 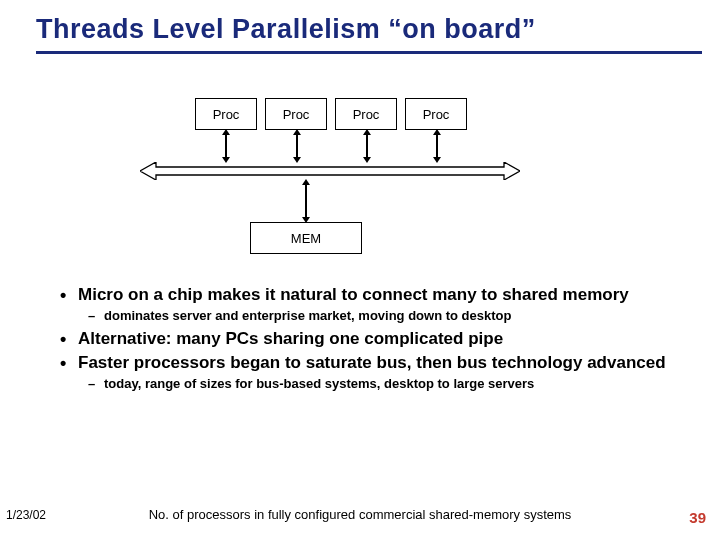 What do you see at coordinates (377, 384) in the screenshot?
I see `bullet-3-sub-1: today, range of sizes for bus-based syst…` at bounding box center [377, 384].